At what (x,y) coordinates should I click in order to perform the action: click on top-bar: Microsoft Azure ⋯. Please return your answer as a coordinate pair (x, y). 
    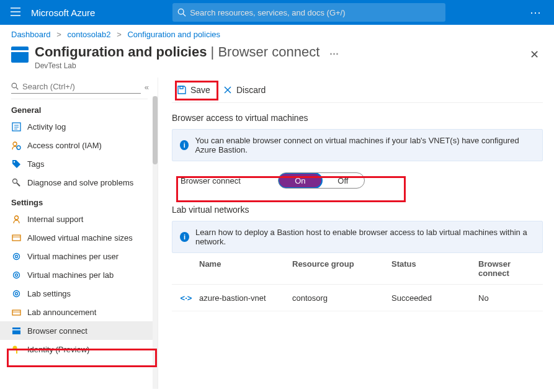
    Looking at the image, I should click on (277, 12).